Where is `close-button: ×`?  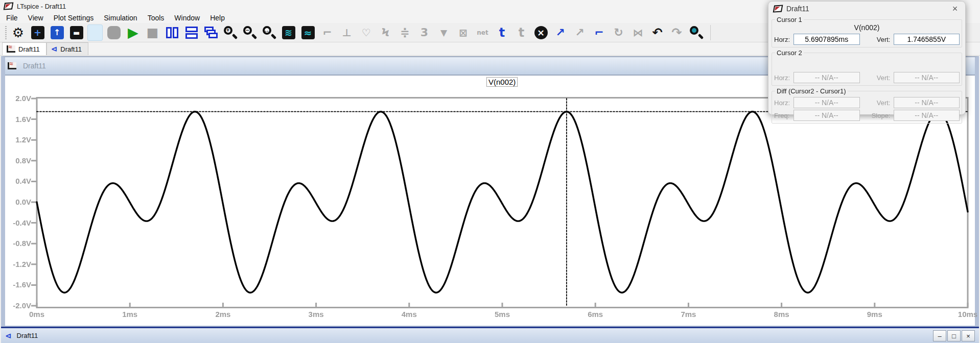
close-button: × is located at coordinates (968, 336).